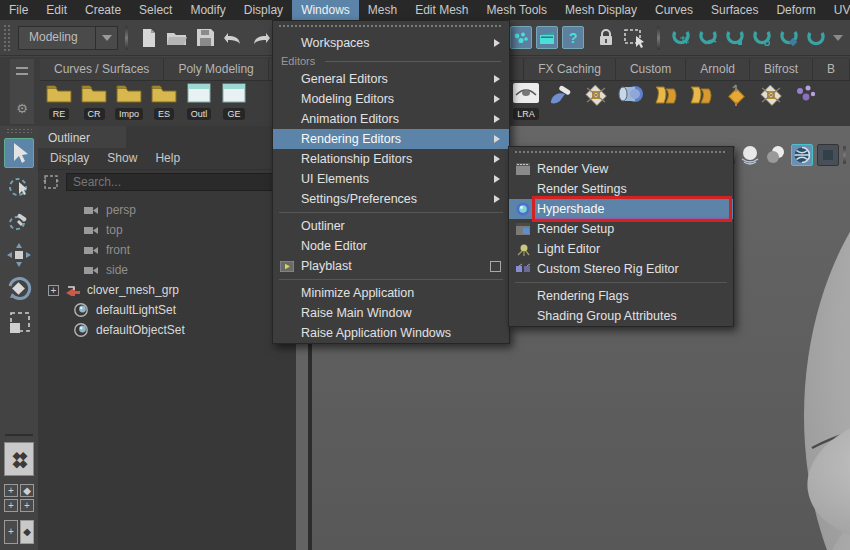 This screenshot has height=550, width=850. I want to click on four-pane-layout-button: + ◆ + +, so click(19, 498).